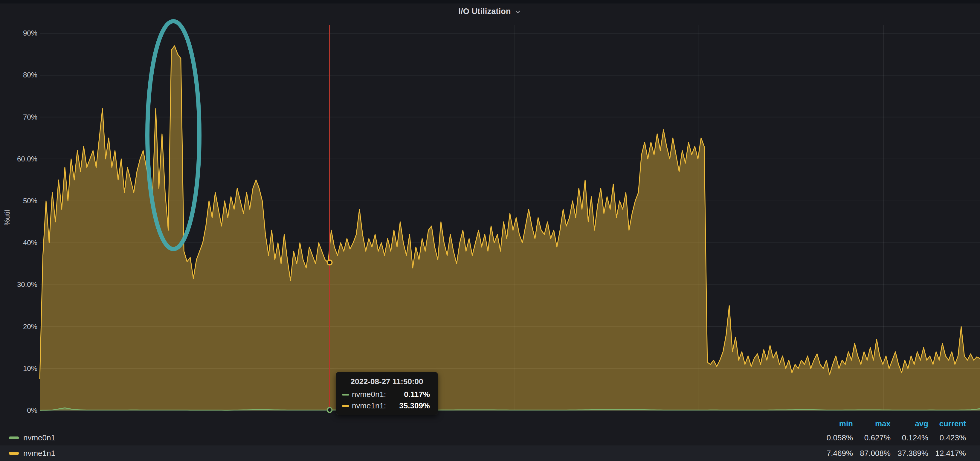 The image size is (980, 461). I want to click on tooltip-series-label: nvme0n1:, so click(369, 394).